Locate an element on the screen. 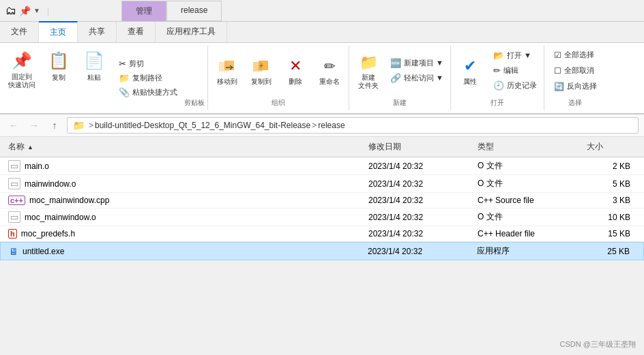  clipboard-label: 剪贴板 is located at coordinates (194, 104).